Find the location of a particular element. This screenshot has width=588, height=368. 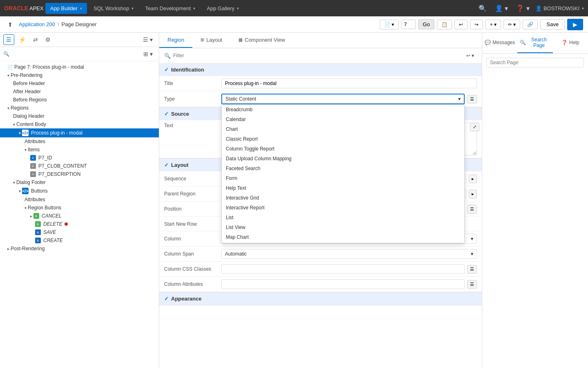

option-data-upload: Data Upload Column Mapping is located at coordinates (343, 159).